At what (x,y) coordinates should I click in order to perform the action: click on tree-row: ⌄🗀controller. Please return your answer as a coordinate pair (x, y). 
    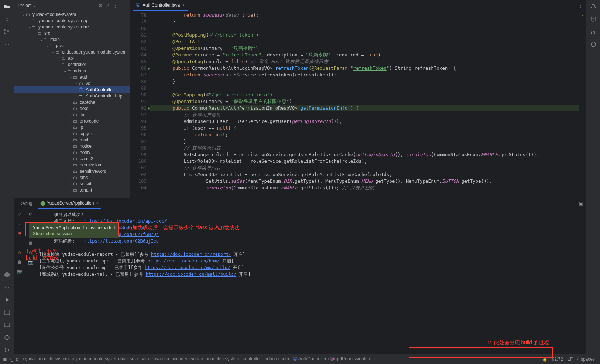
    Looking at the image, I should click on (72, 64).